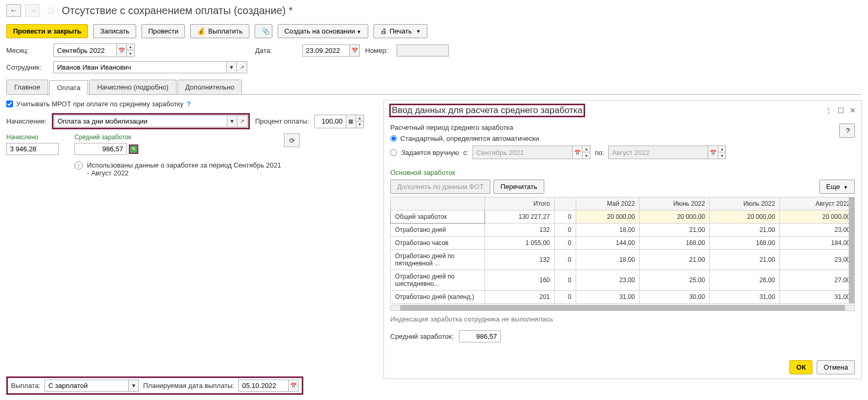 This screenshot has width=868, height=400. I want to click on to-input, so click(658, 152).